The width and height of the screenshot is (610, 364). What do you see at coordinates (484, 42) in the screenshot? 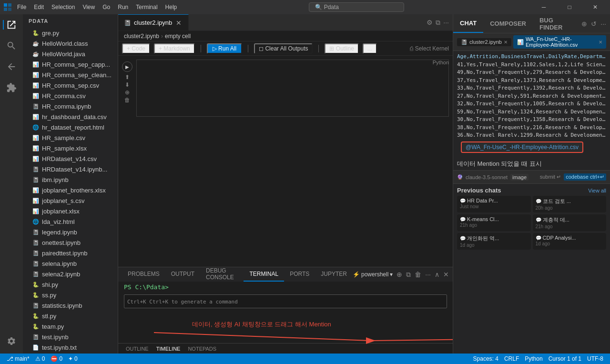
I see `file-tab-cluster2: 📓 cluster2.ipynb ✕` at bounding box center [484, 42].